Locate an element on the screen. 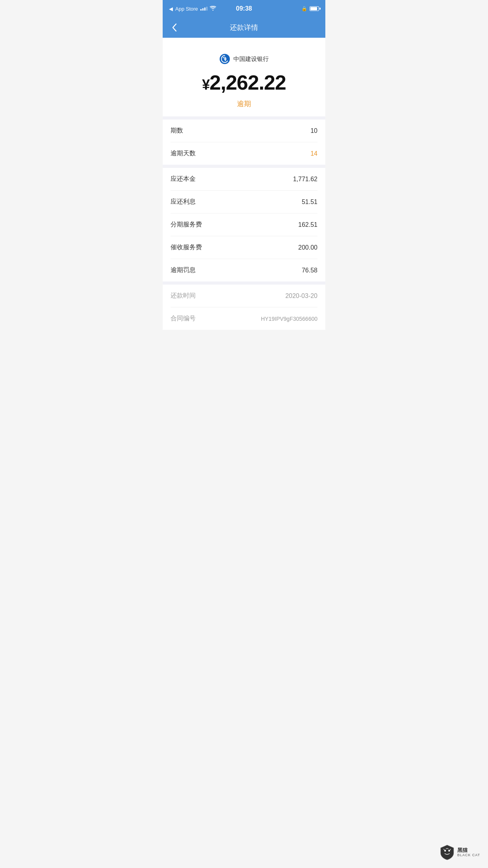 Image resolution: width=488 pixels, height=868 pixels. bank-name: 中国建设银行 is located at coordinates (251, 59).